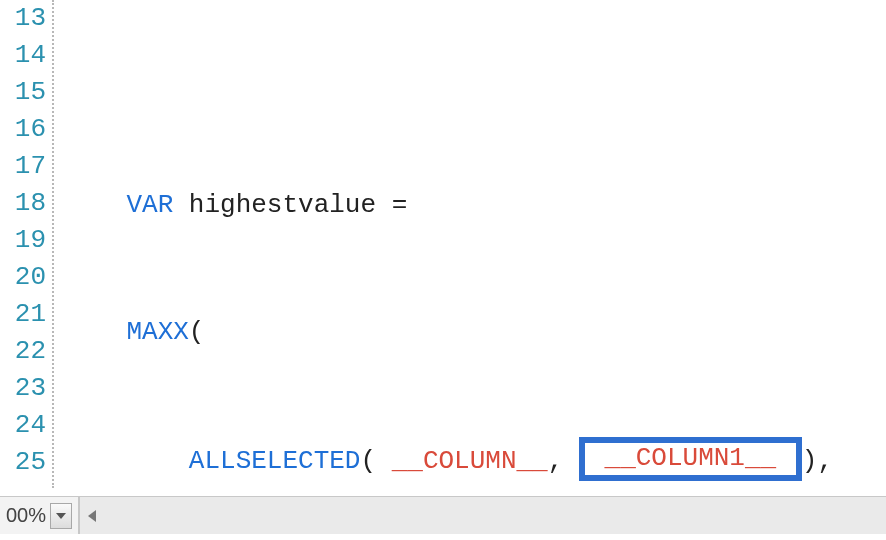 The image size is (886, 540). Describe the element at coordinates (23, 56) in the screenshot. I see `line-number: 14` at that location.